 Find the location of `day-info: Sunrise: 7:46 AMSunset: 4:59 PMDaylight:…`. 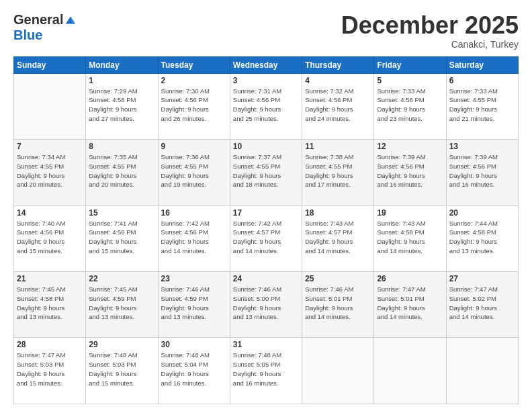

day-info: Sunrise: 7:46 AMSunset: 4:59 PMDaylight:… is located at coordinates (194, 304).